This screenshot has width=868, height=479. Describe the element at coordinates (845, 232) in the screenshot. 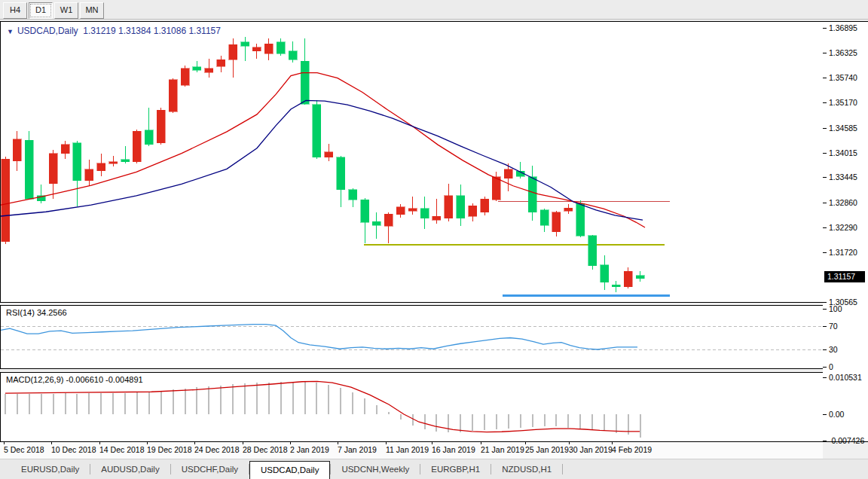

I see `price-axis: 1.368951.363251.357401.351701.345851.340…` at that location.